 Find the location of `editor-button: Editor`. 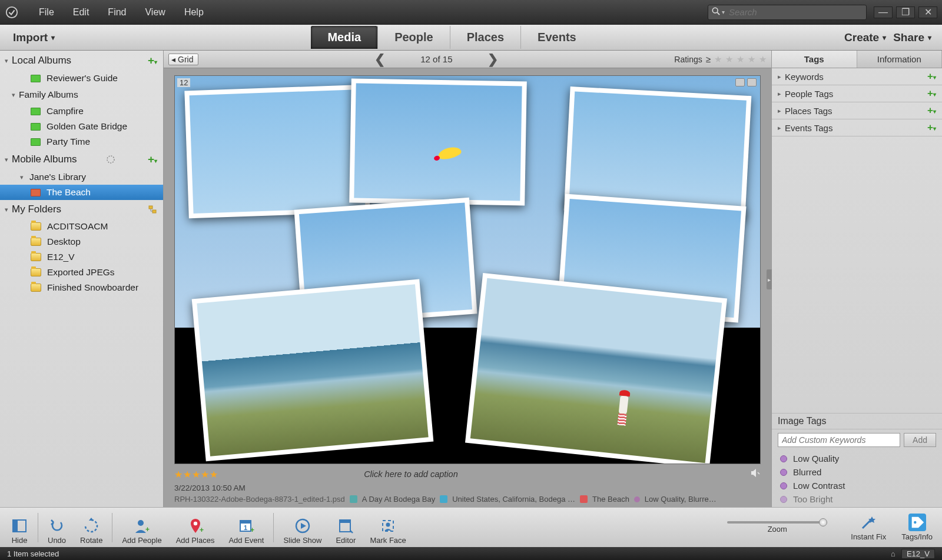

editor-button: Editor is located at coordinates (346, 528).